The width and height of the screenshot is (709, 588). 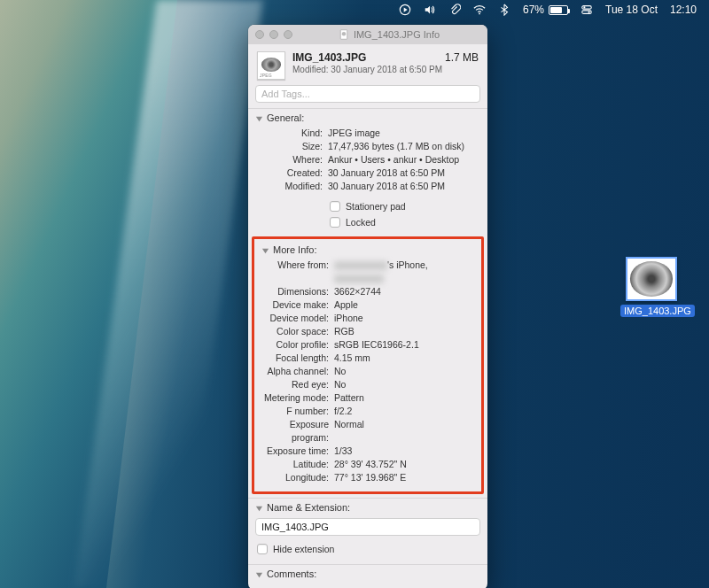 What do you see at coordinates (274, 35) in the screenshot?
I see `traffic-lights` at bounding box center [274, 35].